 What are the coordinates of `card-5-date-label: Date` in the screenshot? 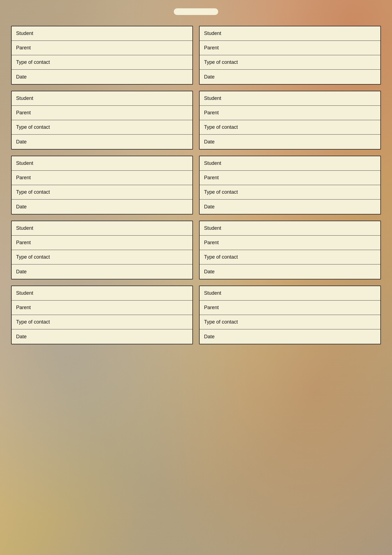 It's located at (21, 207).